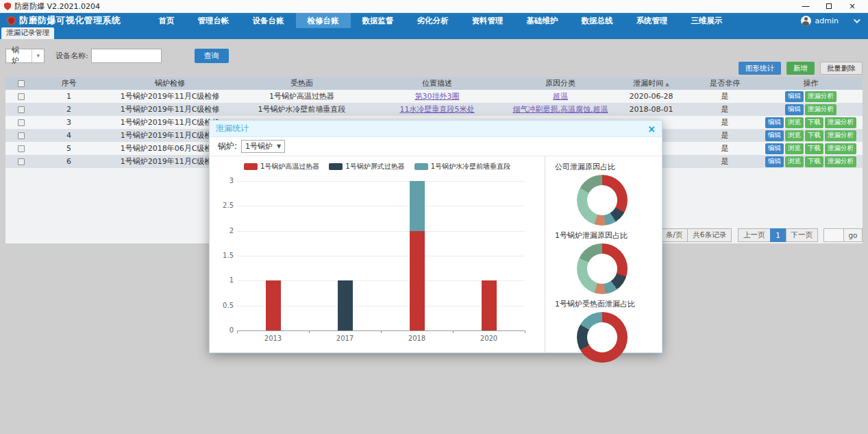  What do you see at coordinates (434, 7) in the screenshot?
I see `window-titlebar: 防磨防爆 V2.2021.0204 — ×` at bounding box center [434, 7].